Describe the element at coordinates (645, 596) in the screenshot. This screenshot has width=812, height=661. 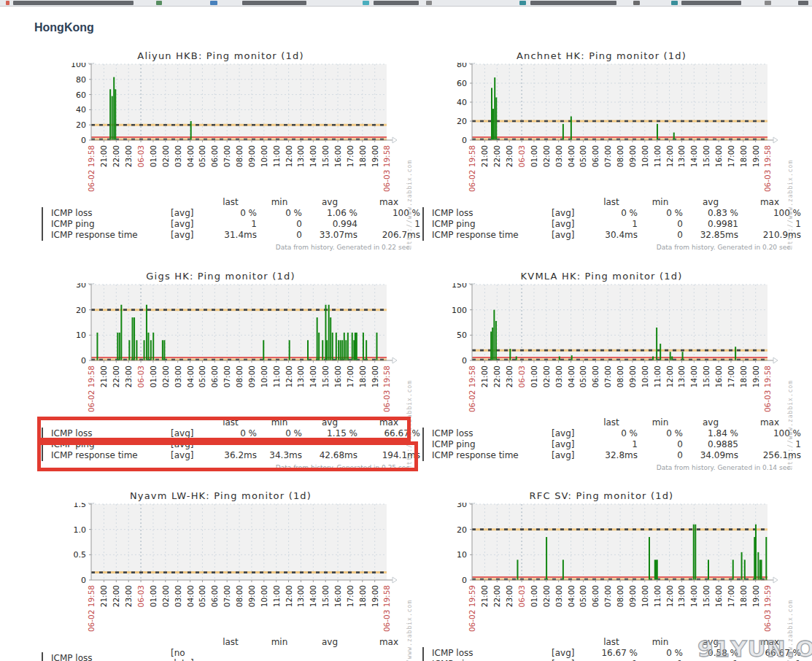
I see `svg-text: 10:00` at that location.